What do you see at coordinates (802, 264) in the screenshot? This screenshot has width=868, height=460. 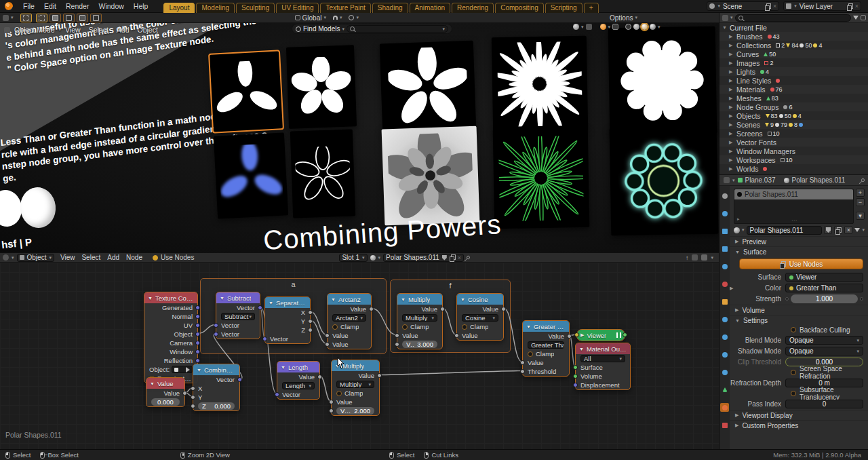 I see `use-nodes-button: Use Nodes` at bounding box center [802, 264].